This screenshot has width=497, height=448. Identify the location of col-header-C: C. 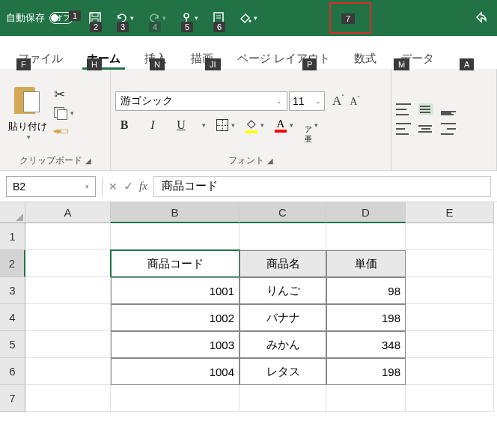
(283, 213).